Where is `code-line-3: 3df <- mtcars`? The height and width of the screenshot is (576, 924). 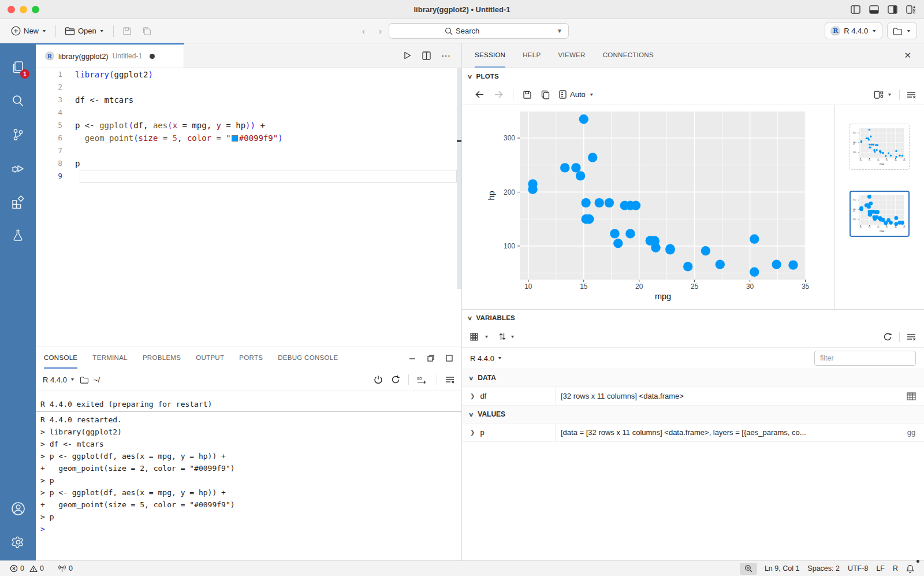
code-line-3: 3df <- mtcars is located at coordinates (248, 100).